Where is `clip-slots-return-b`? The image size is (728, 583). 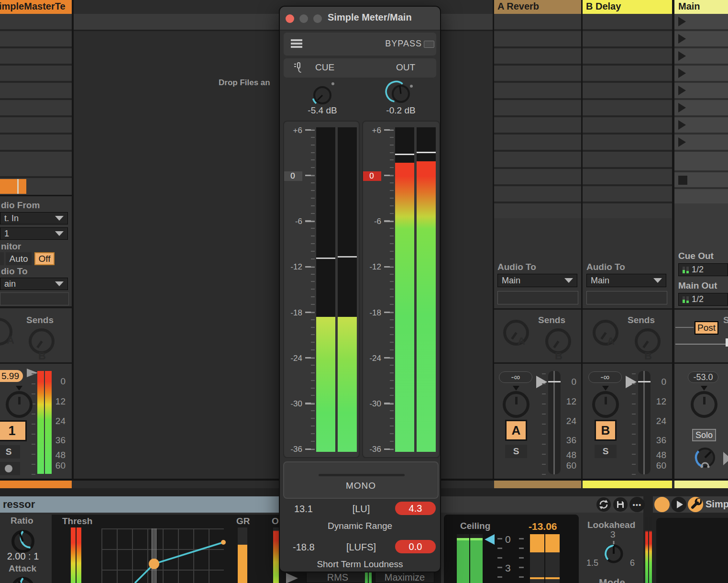
clip-slots-return-b is located at coordinates (628, 116).